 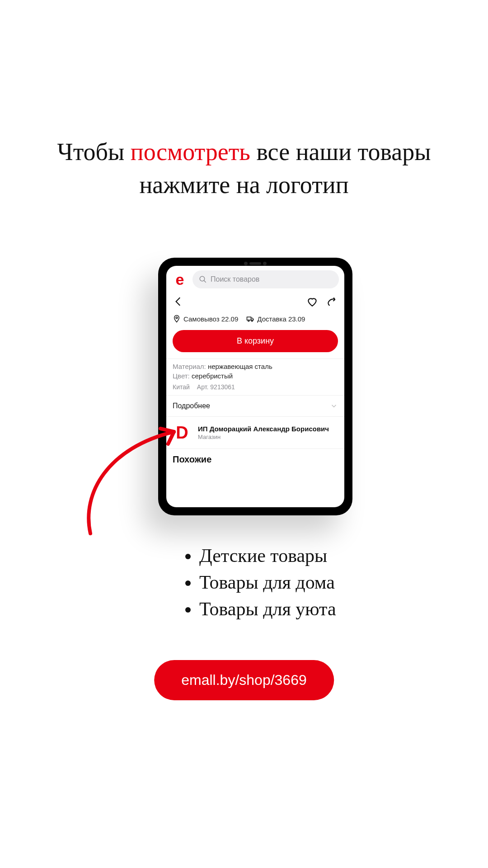 What do you see at coordinates (94, 152) in the screenshot?
I see `headline-part1: Чтобы` at bounding box center [94, 152].